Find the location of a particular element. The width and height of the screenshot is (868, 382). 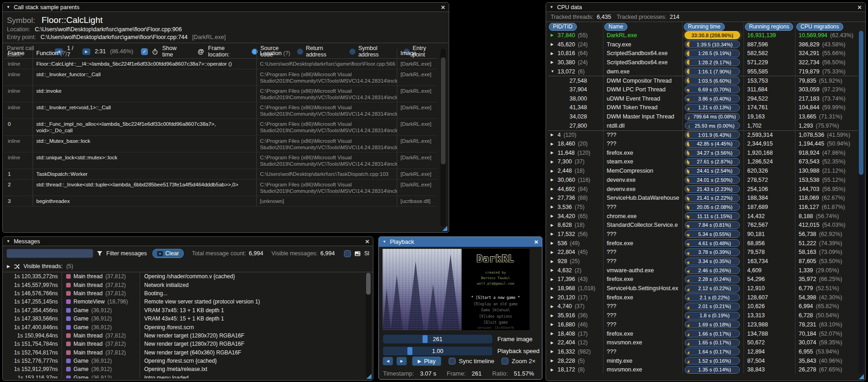

cpu-row: ▶ 11,648 (120) firefox.exe 34.27 s (3.56… is located at coordinates (703, 153).